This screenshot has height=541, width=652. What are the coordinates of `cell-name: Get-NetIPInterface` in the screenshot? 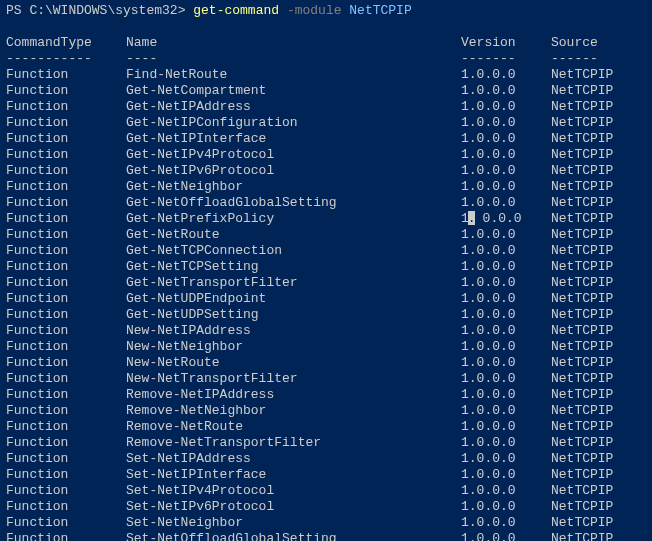 It's located at (294, 139).